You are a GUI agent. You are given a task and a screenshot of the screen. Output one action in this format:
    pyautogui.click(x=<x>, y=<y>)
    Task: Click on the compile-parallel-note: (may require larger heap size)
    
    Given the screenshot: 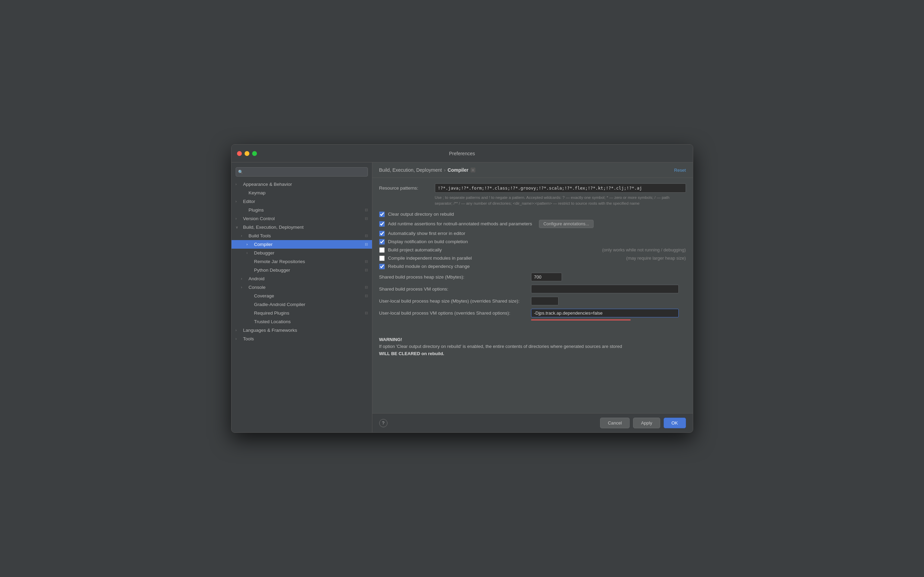 What is the action you would take?
    pyautogui.click(x=656, y=258)
    